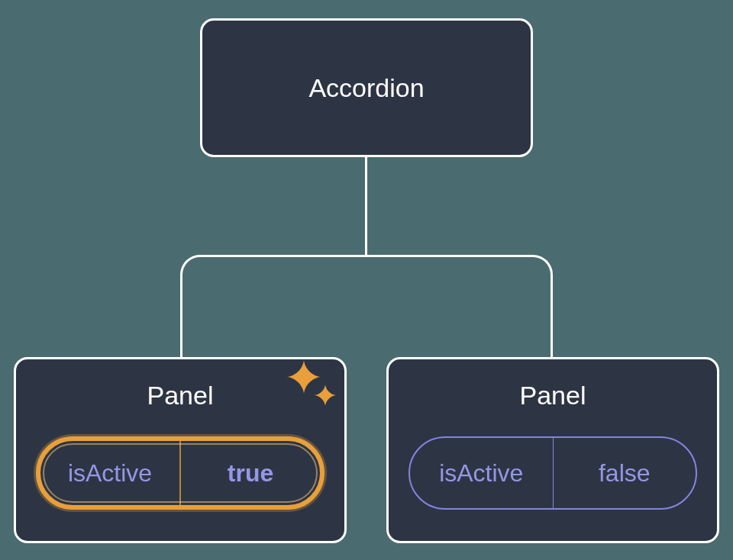 This screenshot has height=560, width=733. Describe the element at coordinates (553, 395) in the screenshot. I see `panel-right-label: Panel` at that location.